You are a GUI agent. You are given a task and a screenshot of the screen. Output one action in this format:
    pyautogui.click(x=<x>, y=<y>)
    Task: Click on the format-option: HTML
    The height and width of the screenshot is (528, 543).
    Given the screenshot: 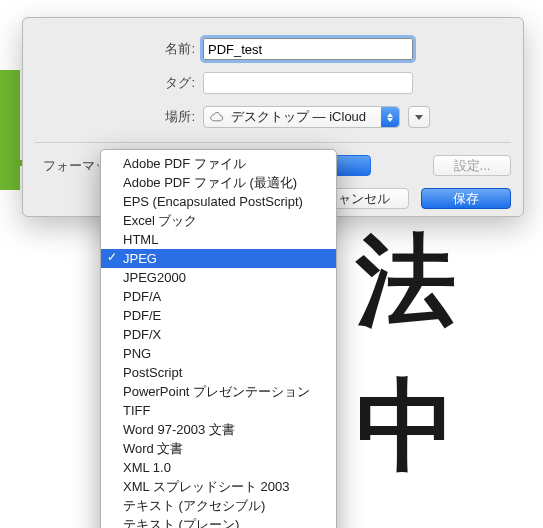 What is the action you would take?
    pyautogui.click(x=218, y=240)
    